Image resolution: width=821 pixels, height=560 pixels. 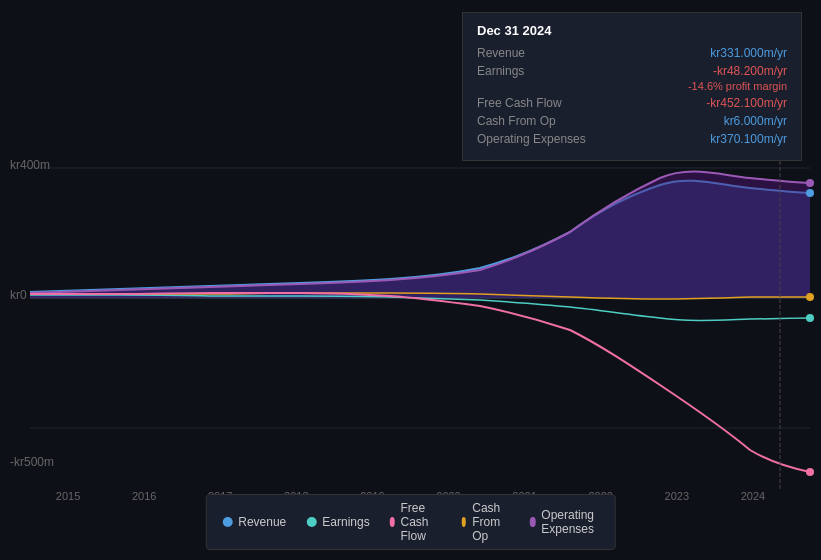 I want to click on tooltip-earnings-label: Earnings, so click(x=500, y=71).